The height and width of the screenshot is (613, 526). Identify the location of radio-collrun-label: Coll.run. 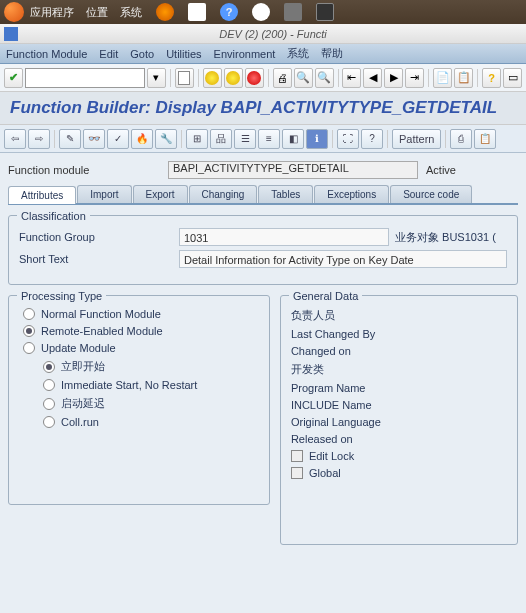
(80, 422).